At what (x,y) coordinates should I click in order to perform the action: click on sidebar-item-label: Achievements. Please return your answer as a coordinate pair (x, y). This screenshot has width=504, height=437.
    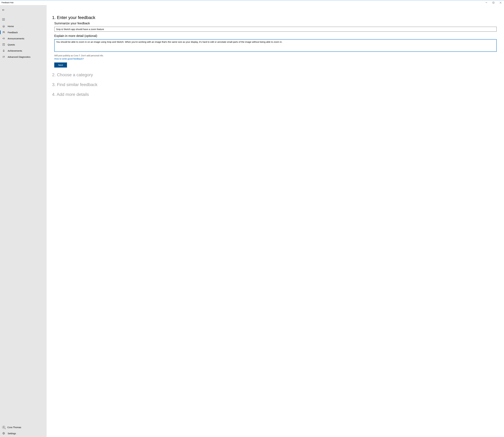
    Looking at the image, I should click on (15, 51).